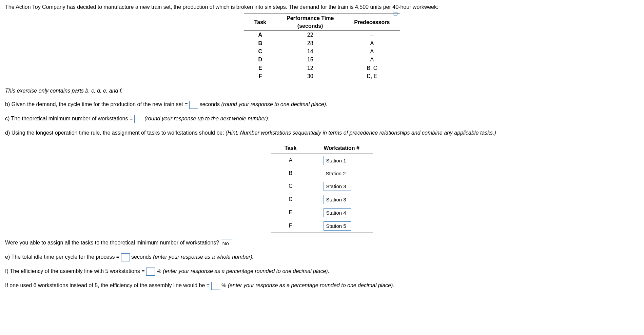  What do you see at coordinates (322, 272) in the screenshot?
I see `part-f: f) The efficiency of the assembly line w…` at bounding box center [322, 272].